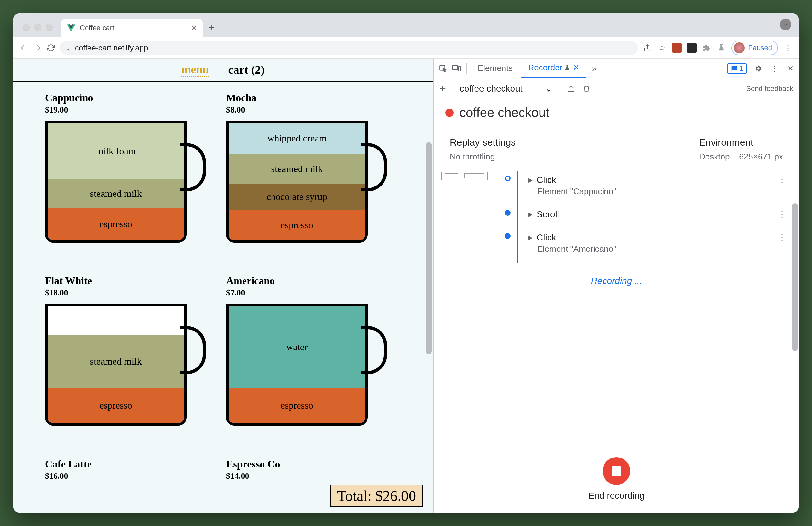 The image size is (812, 526). Describe the element at coordinates (649, 188) in the screenshot. I see `recorder-step: ▶ClickElement "Cappucino"⋮` at that location.